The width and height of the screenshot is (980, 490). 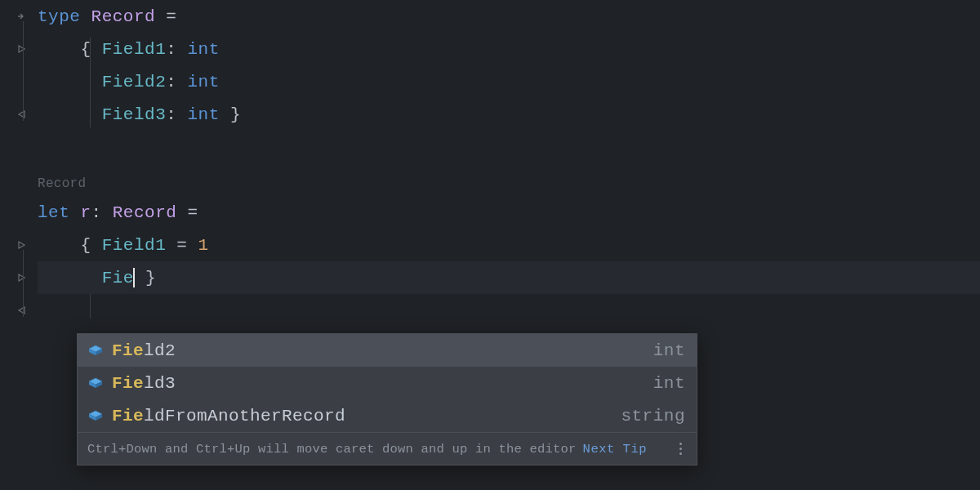 What do you see at coordinates (509, 245) in the screenshot?
I see `code-line: { Field1 = 1` at bounding box center [509, 245].